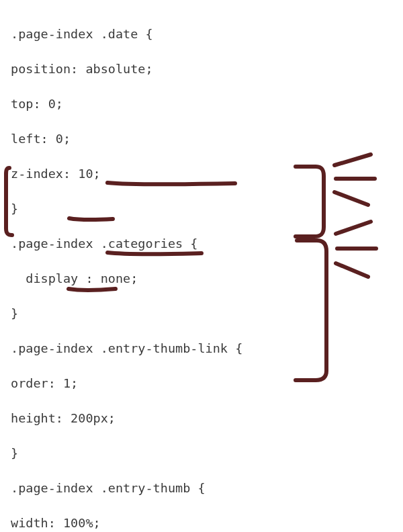 The image size is (403, 532). I want to click on code-line: width: 100%;, so click(204, 523).